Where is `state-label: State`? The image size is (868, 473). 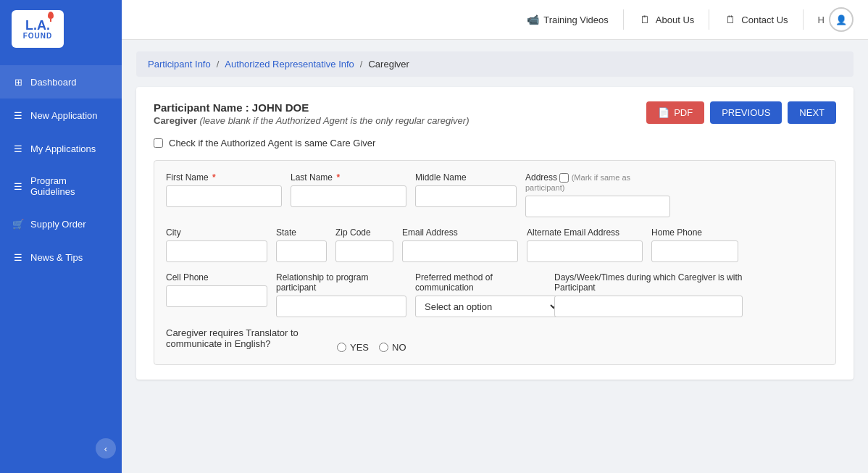 state-label: State is located at coordinates (301, 233).